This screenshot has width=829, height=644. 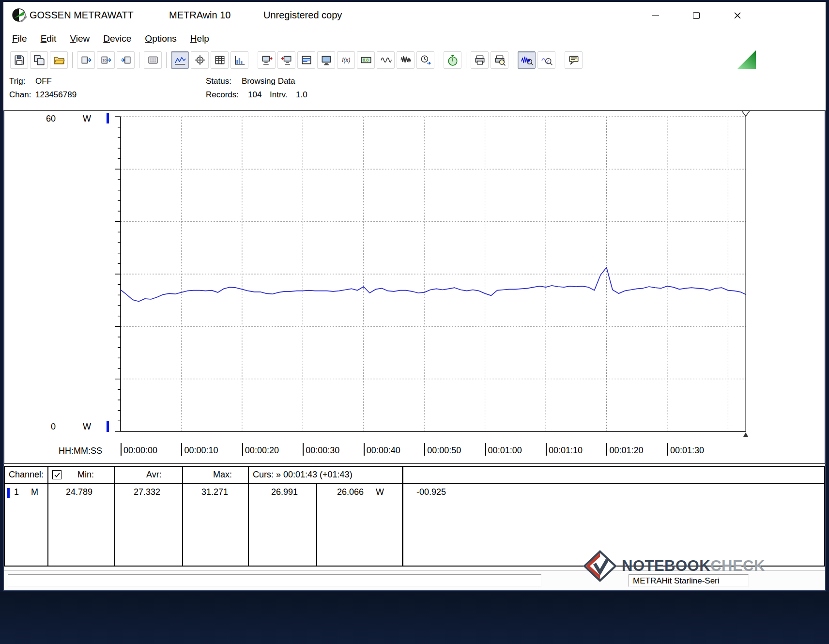 I want to click on cell-cursor-a: 26.991, so click(x=285, y=492).